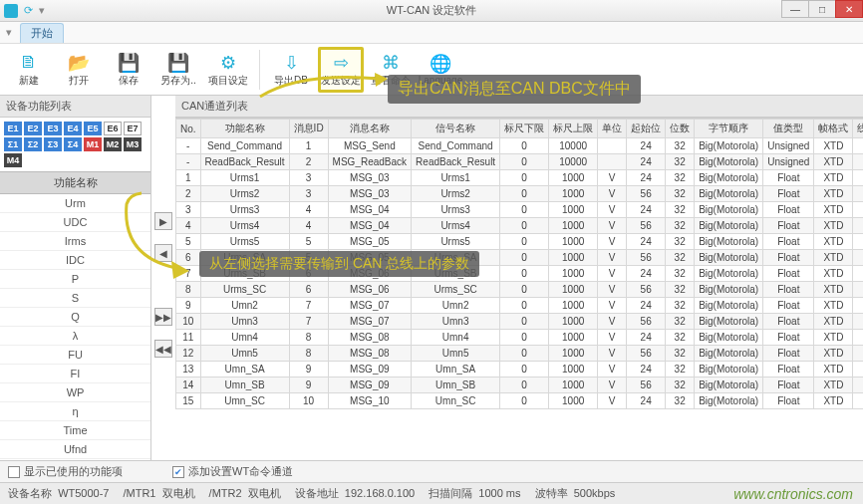 This screenshot has width=863, height=504. I want to click on element-tag: E5, so click(93, 128).